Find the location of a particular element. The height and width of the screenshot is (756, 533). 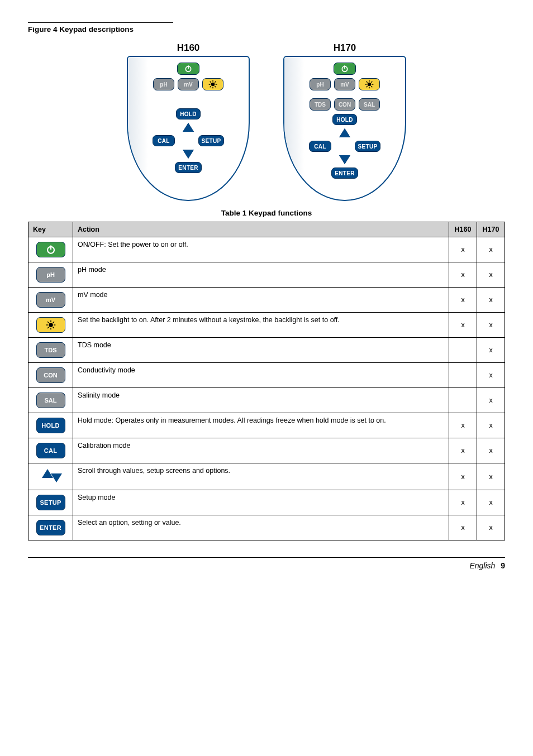

cell-action: Calibration mode is located at coordinates (261, 451).